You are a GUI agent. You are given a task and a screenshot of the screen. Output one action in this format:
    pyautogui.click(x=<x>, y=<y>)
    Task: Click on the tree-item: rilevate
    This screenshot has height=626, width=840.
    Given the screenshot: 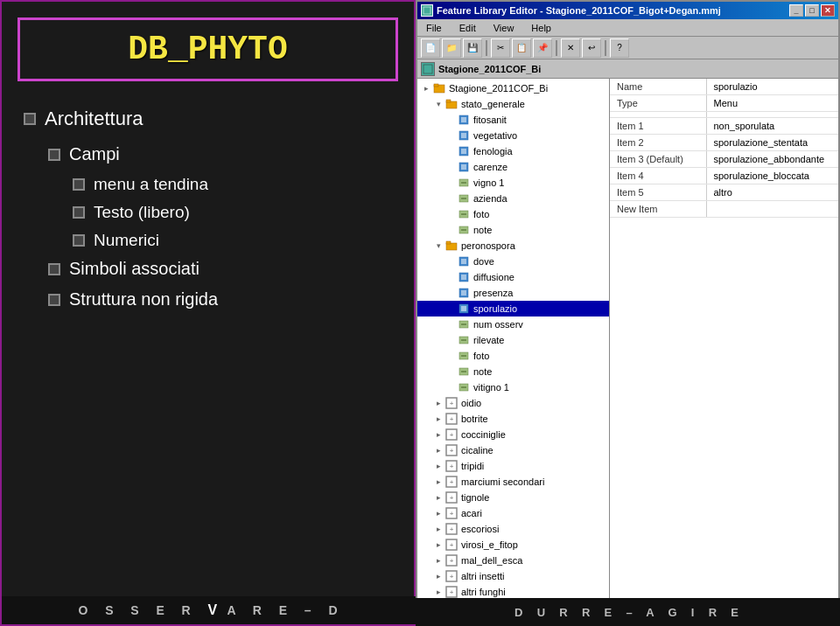 What is the action you would take?
    pyautogui.click(x=513, y=340)
    